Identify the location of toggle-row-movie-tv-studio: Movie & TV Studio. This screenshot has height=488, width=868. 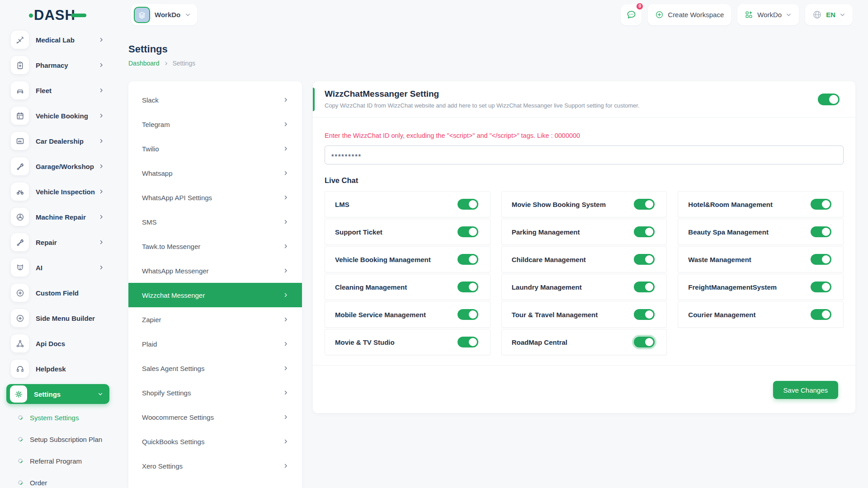
(408, 342).